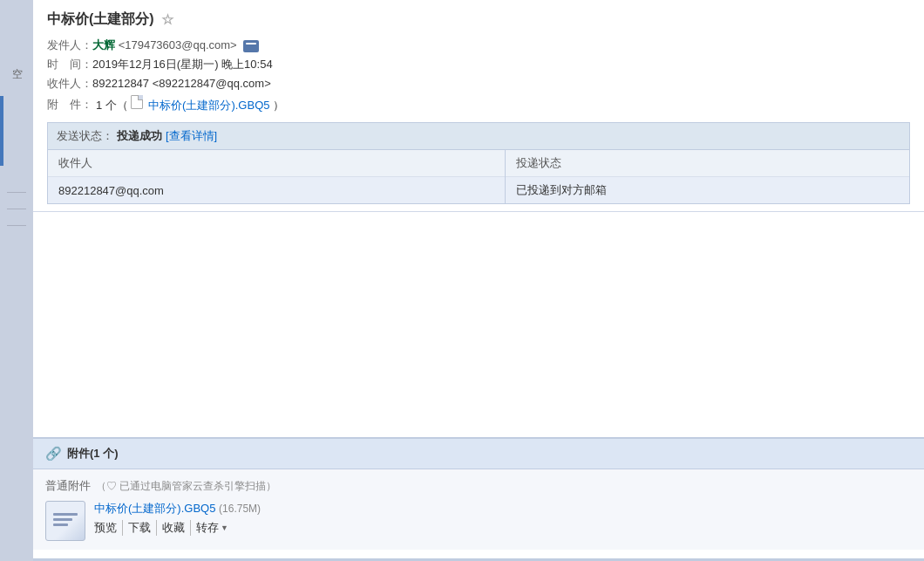 This screenshot has height=561, width=924. Describe the element at coordinates (155, 508) in the screenshot. I see `attachment-filename: 中标价(土建部分).GBQ5` at that location.